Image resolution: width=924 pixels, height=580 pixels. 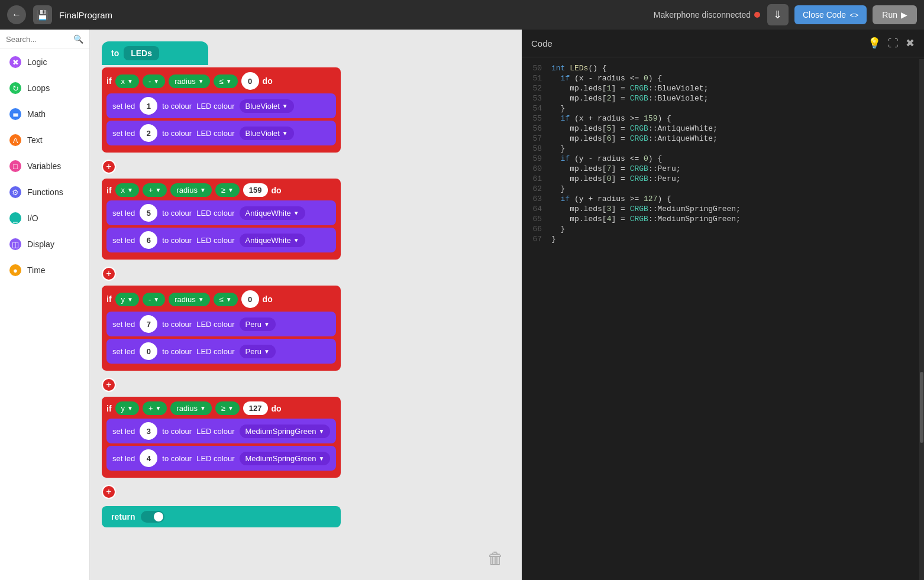 What do you see at coordinates (154, 299) in the screenshot?
I see `op-pill-minus3: - ▼` at bounding box center [154, 299].